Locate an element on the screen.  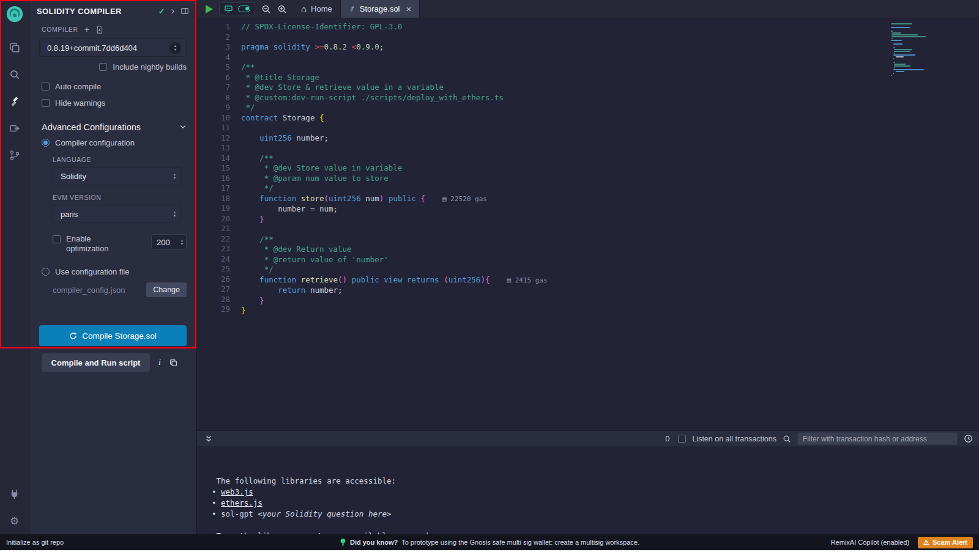
code-line: * @return value of 'number' is located at coordinates (610, 260).